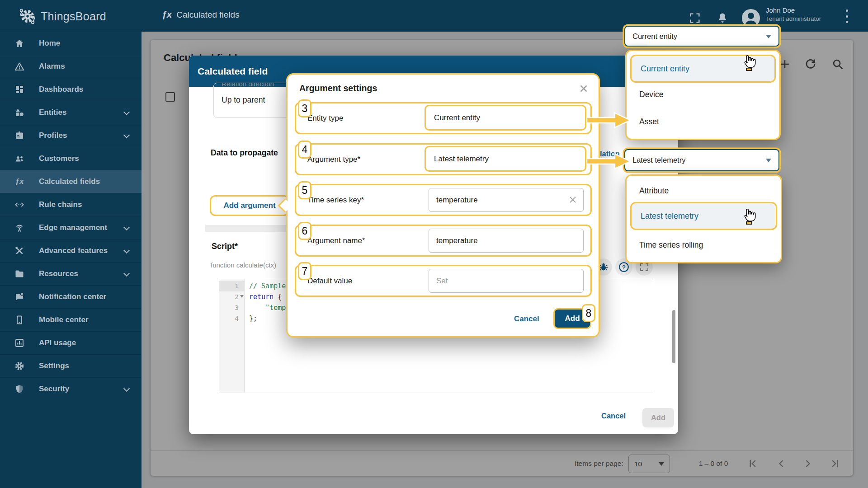  I want to click on sidebar-item-advanced-features: Advanced features, so click(71, 250).